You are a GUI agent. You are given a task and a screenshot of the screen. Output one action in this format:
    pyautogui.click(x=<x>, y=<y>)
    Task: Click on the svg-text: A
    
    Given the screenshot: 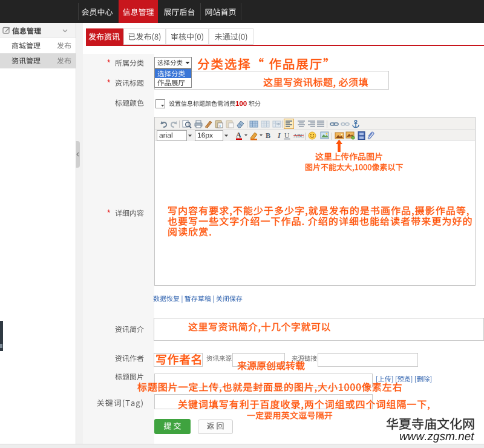 What is the action you would take?
    pyautogui.click(x=238, y=135)
    